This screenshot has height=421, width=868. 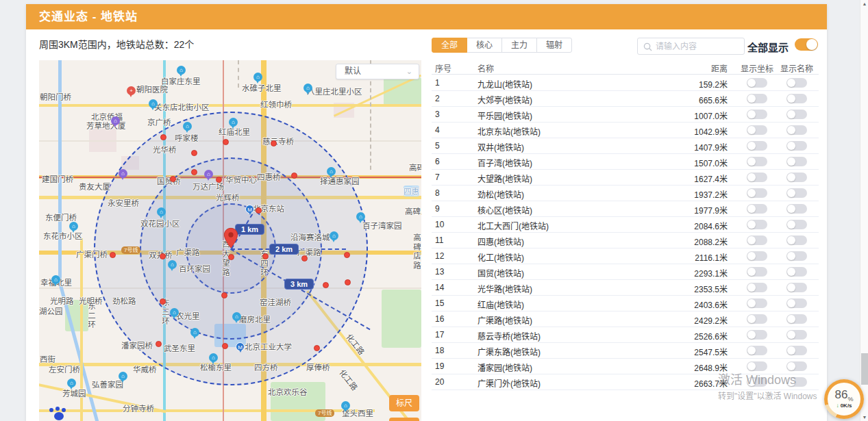 What do you see at coordinates (625, 193) in the screenshot?
I see `table-row: 8劲松(地铁站)1937.2米` at bounding box center [625, 193].